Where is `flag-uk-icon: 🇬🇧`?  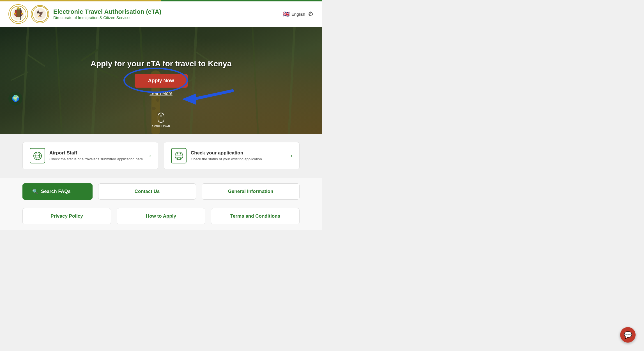 flag-uk-icon: 🇬🇧 is located at coordinates (286, 14).